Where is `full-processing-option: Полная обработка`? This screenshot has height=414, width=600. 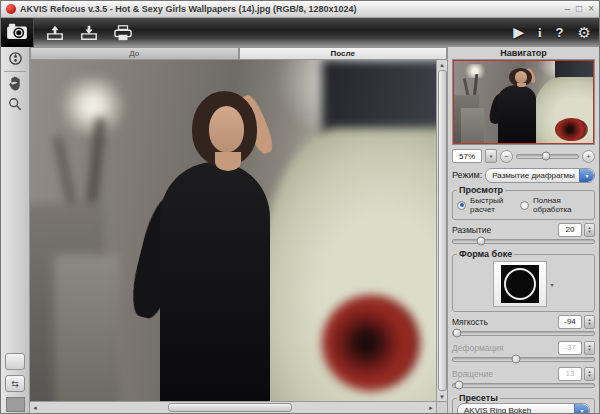
full-processing-option: Полная обработка is located at coordinates (555, 205).